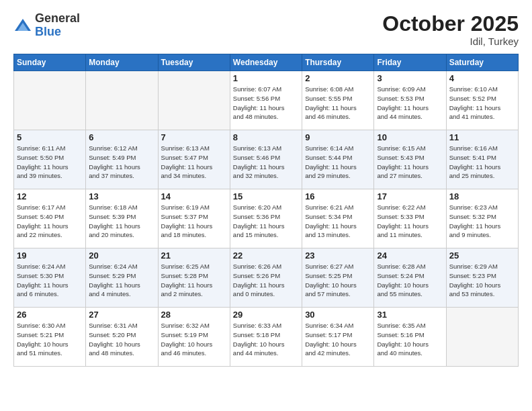 The width and height of the screenshot is (532, 411). What do you see at coordinates (193, 160) in the screenshot?
I see `table-row: 7Sunrise: 6:13 AM Sunset: 5:47 PM Daylig…` at bounding box center [193, 160].